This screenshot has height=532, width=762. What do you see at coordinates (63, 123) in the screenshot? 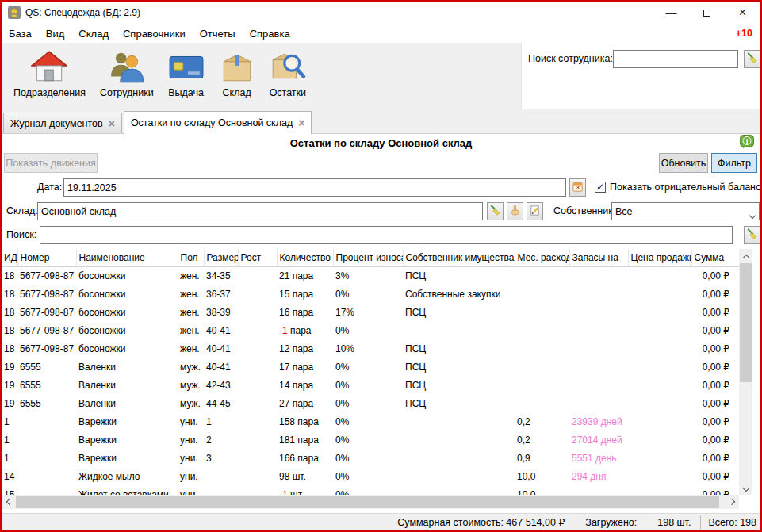
I see `tab: Журнал документов×` at bounding box center [63, 123].